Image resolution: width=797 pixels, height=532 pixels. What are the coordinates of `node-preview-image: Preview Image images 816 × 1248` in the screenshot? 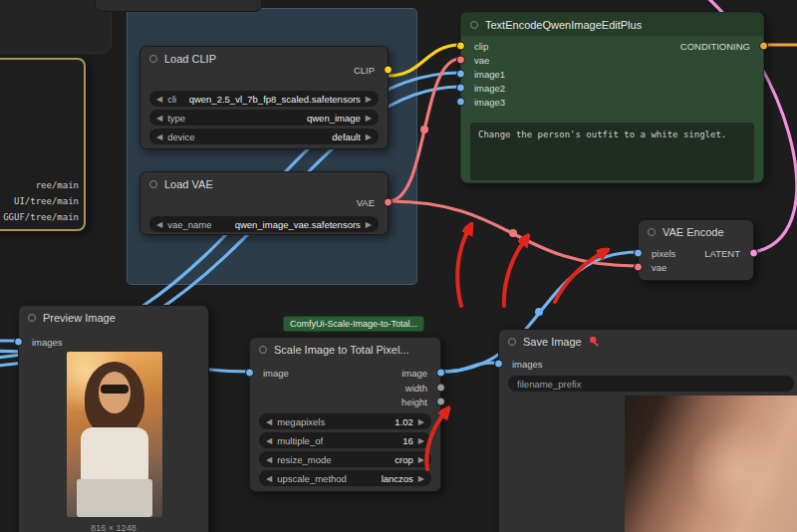 It's located at (114, 418).